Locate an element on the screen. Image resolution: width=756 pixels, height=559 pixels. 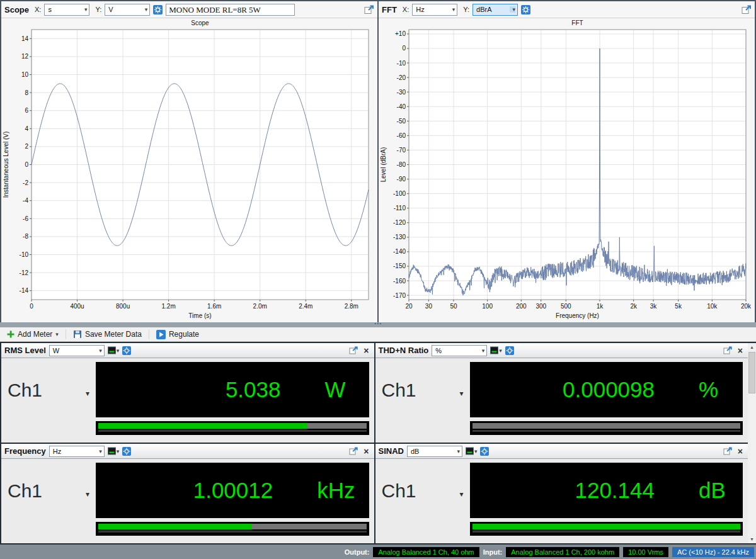
plus-icon is located at coordinates (11, 334).